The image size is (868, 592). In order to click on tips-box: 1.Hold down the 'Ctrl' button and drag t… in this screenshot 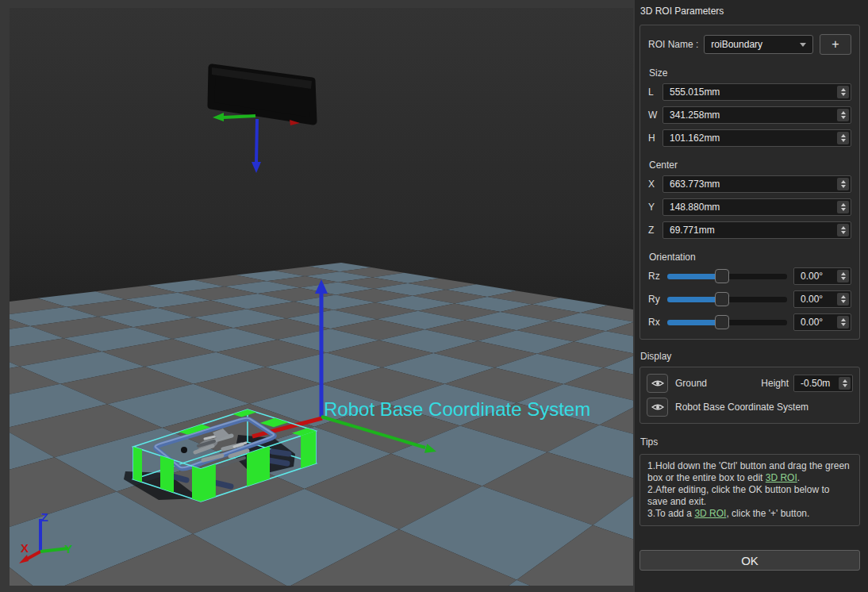, I will do `click(750, 490)`.